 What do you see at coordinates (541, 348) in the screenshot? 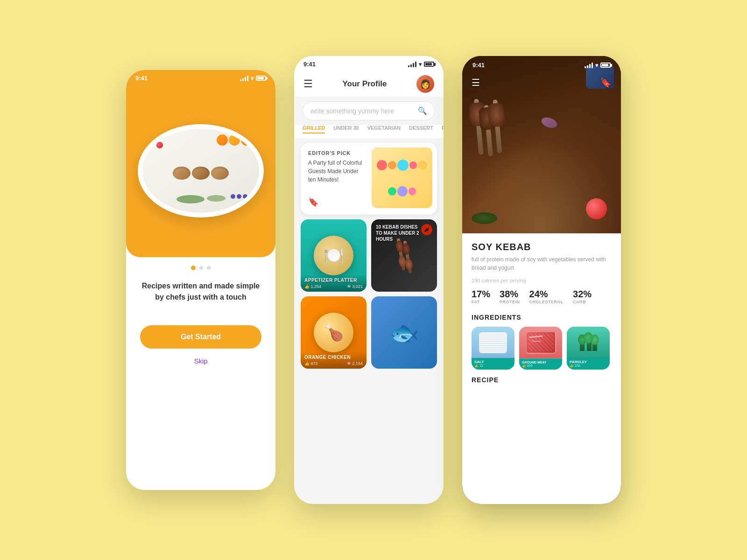
I see `ingredient-ground-meat: GROUND MEAT 👍 800` at bounding box center [541, 348].